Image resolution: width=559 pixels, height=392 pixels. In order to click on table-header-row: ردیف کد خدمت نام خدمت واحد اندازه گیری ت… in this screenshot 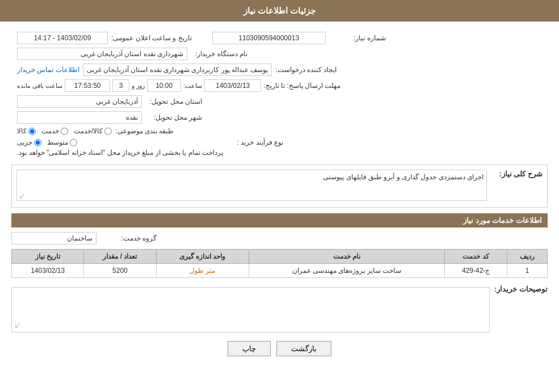, I will do `click(280, 256)`.